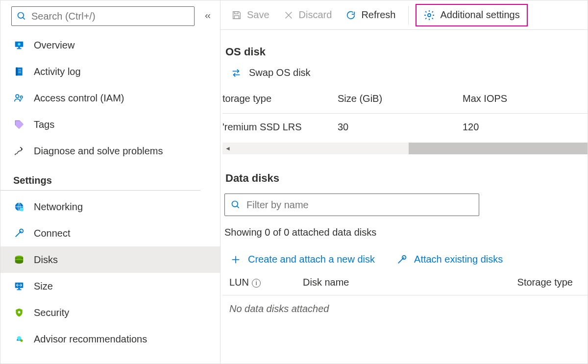 Image resolution: width=588 pixels, height=364 pixels. I want to click on sidebar-item-networking: Networking, so click(110, 207).